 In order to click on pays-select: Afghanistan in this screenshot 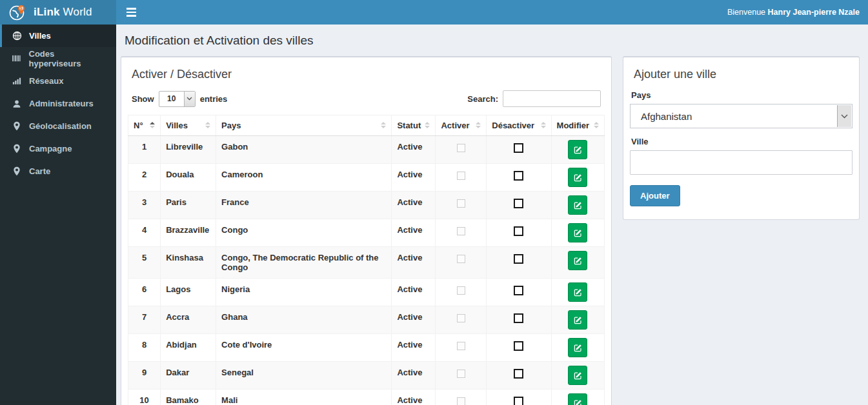, I will do `click(741, 116)`.